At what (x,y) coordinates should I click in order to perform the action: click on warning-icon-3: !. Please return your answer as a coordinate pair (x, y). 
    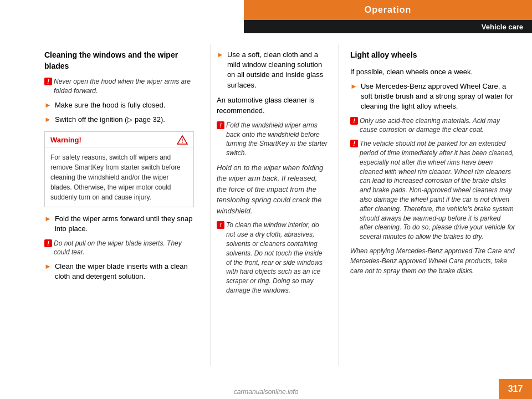
    Looking at the image, I should click on (221, 125).